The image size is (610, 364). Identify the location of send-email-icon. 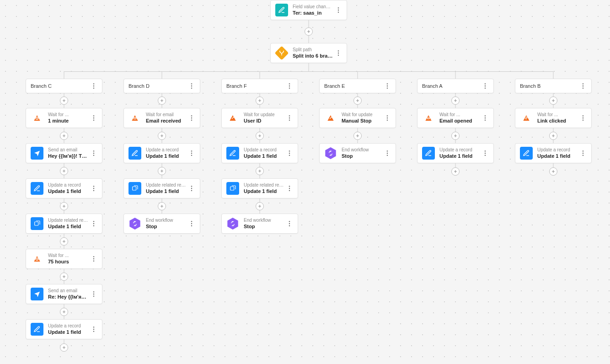
(37, 294).